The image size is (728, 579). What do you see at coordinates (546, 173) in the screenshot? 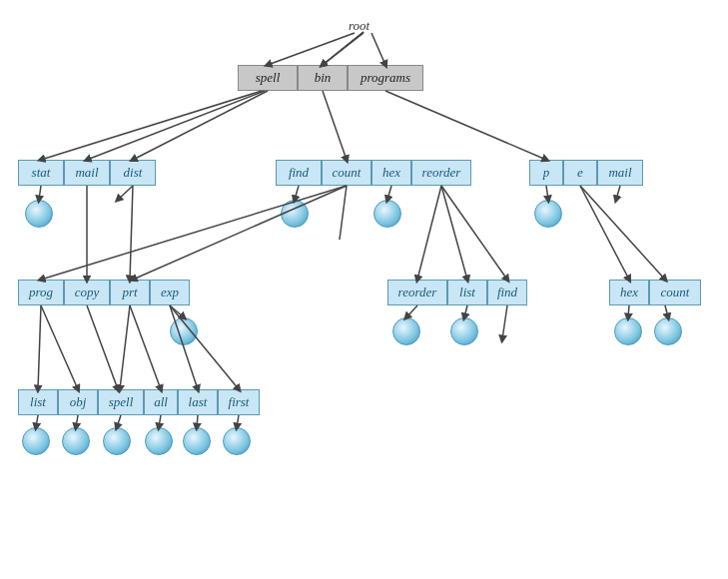
I see `node-p: p` at bounding box center [546, 173].